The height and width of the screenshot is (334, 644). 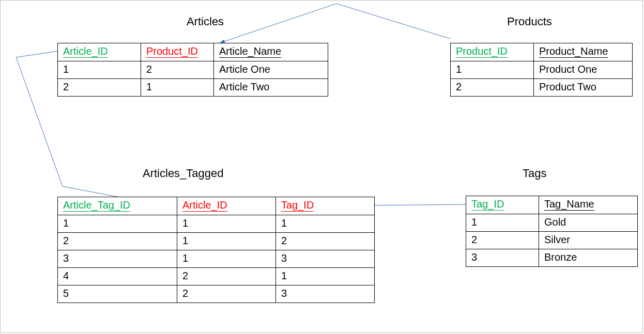 What do you see at coordinates (583, 70) in the screenshot?
I see `cell: Product One` at bounding box center [583, 70].